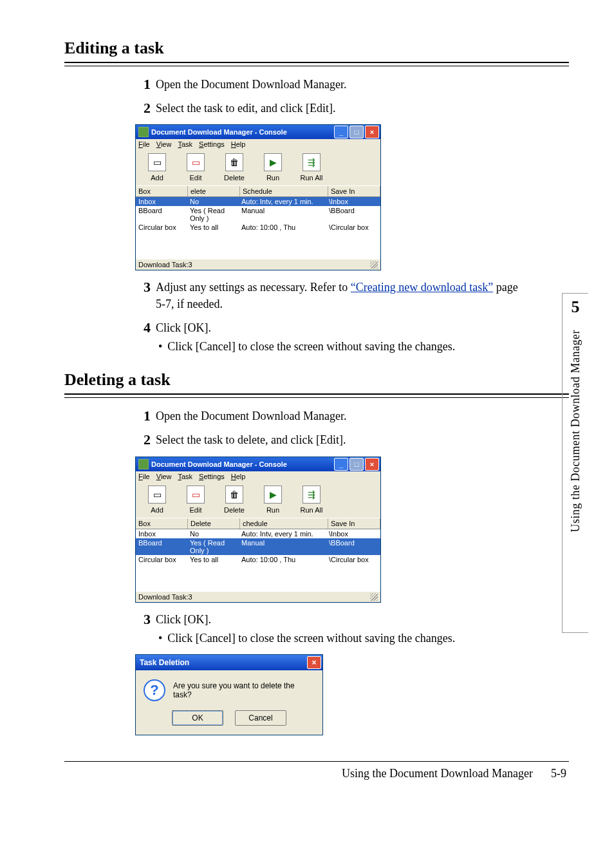  What do you see at coordinates (438, 774) in the screenshot?
I see `footer-chapter-title: Using the Document Download Manager` at bounding box center [438, 774].